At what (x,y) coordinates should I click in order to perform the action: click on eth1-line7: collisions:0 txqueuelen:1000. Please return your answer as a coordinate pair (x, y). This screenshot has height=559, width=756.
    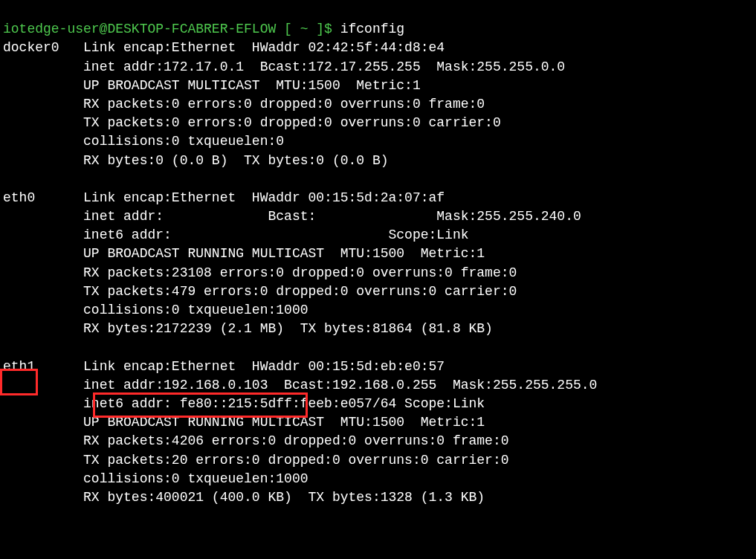
    Looking at the image, I should click on (196, 479).